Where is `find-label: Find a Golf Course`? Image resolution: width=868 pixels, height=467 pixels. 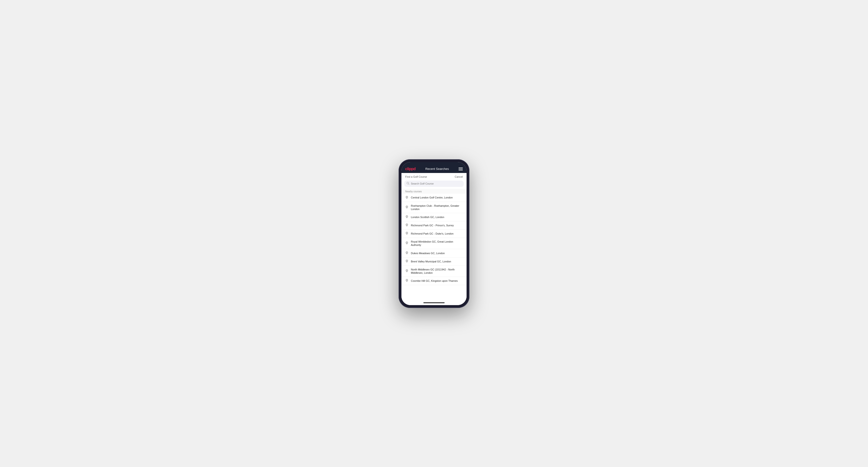 find-label: Find a Golf Course is located at coordinates (416, 177).